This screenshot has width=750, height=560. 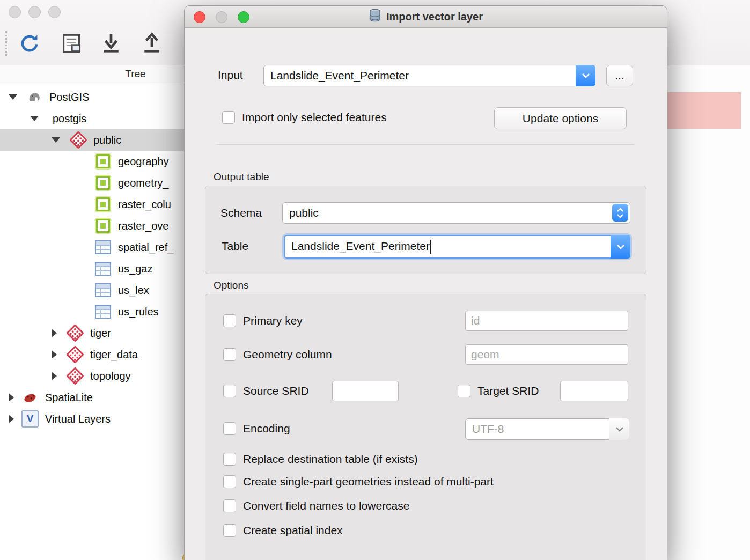 What do you see at coordinates (620, 212) in the screenshot?
I see `stepper-icon` at bounding box center [620, 212].